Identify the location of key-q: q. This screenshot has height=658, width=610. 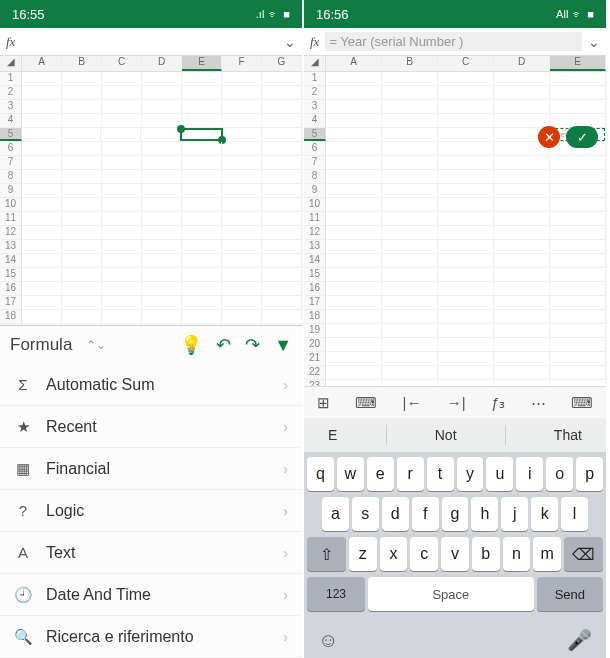
(320, 474).